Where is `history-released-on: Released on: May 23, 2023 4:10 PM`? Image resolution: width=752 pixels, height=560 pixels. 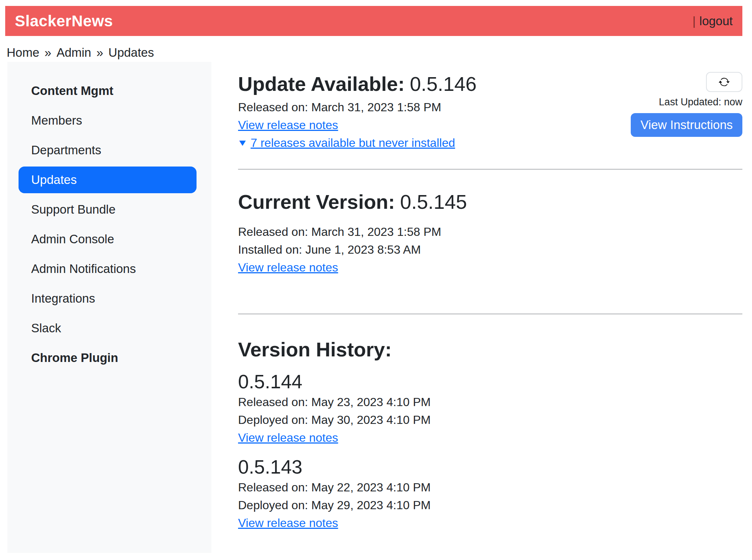
history-released-on: Released on: May 23, 2023 4:10 PM is located at coordinates (490, 402).